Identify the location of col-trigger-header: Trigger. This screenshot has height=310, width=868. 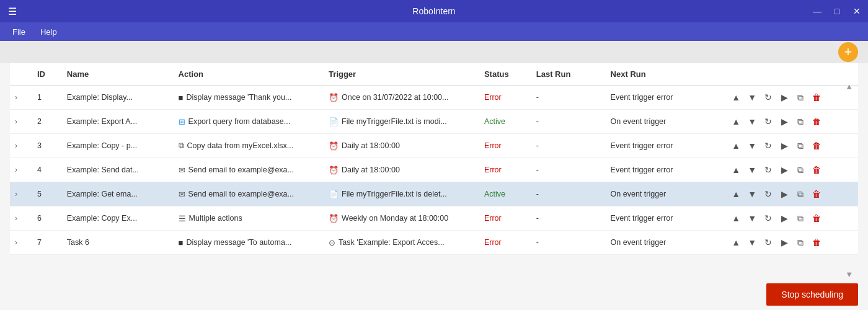
(402, 74).